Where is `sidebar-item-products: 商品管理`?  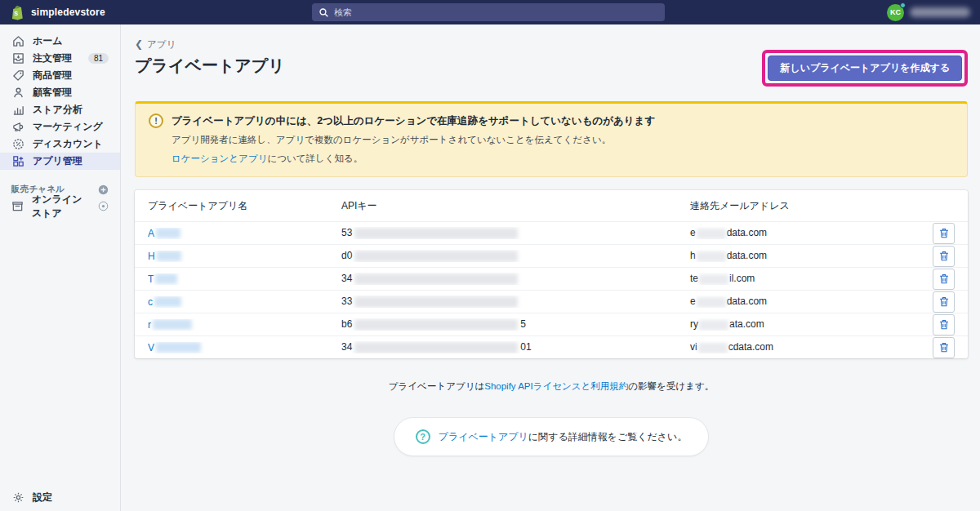 sidebar-item-products: 商品管理 is located at coordinates (60, 75).